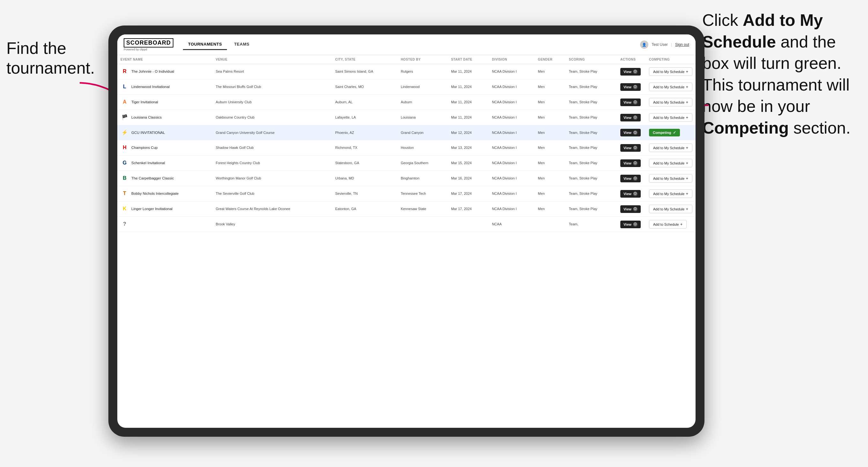  Describe the element at coordinates (668, 224) in the screenshot. I see `add-to-schedule-button: Add to Schedule +` at that location.